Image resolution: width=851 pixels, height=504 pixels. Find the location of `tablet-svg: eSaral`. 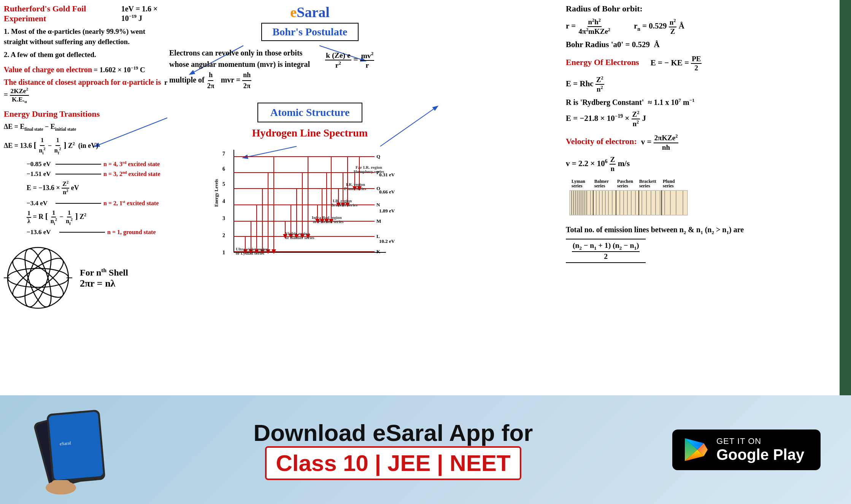

tablet-svg: eSaral is located at coordinates (72, 450).